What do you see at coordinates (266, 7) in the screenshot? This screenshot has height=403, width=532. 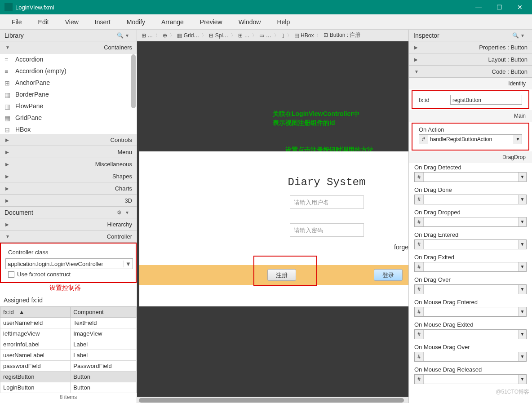 I see `titlebar: LoginView.fxml — ☐ ✕` at bounding box center [266, 7].